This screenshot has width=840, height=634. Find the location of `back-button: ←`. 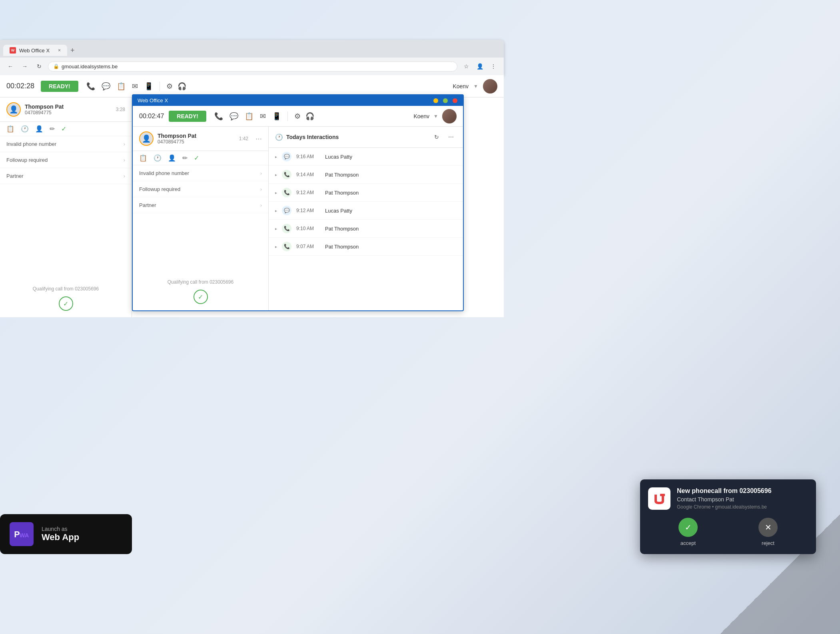

back-button: ← is located at coordinates (10, 66).